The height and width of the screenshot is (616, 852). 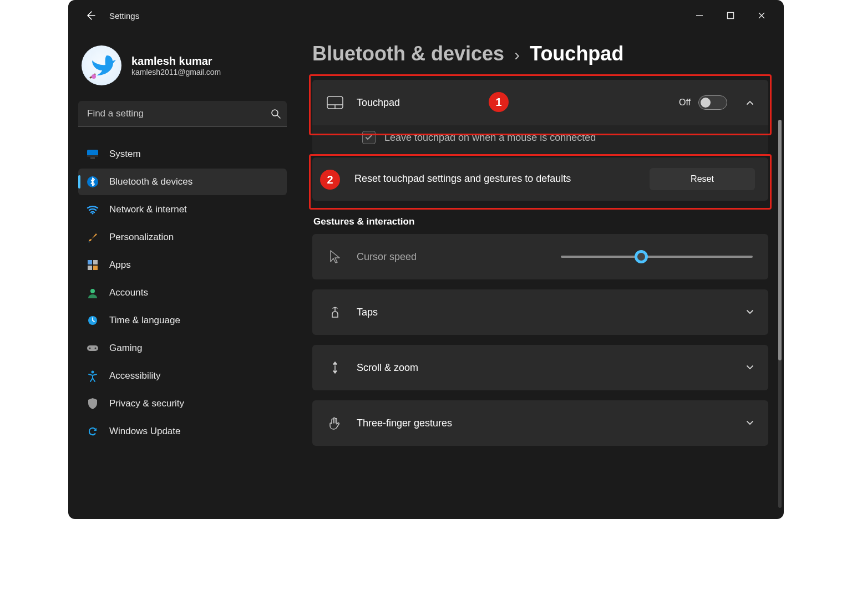 What do you see at coordinates (135, 376) in the screenshot?
I see `sidebar-item-label: Accessibility` at bounding box center [135, 376].